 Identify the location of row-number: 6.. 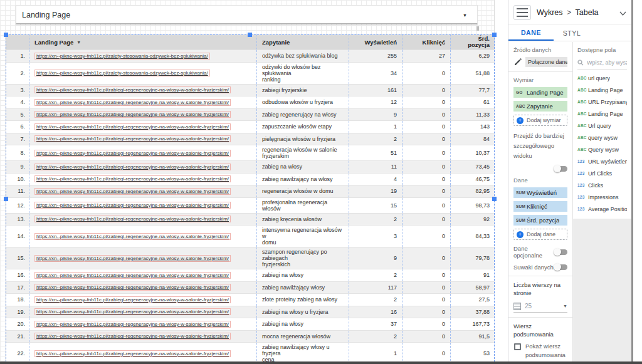
(18, 127).